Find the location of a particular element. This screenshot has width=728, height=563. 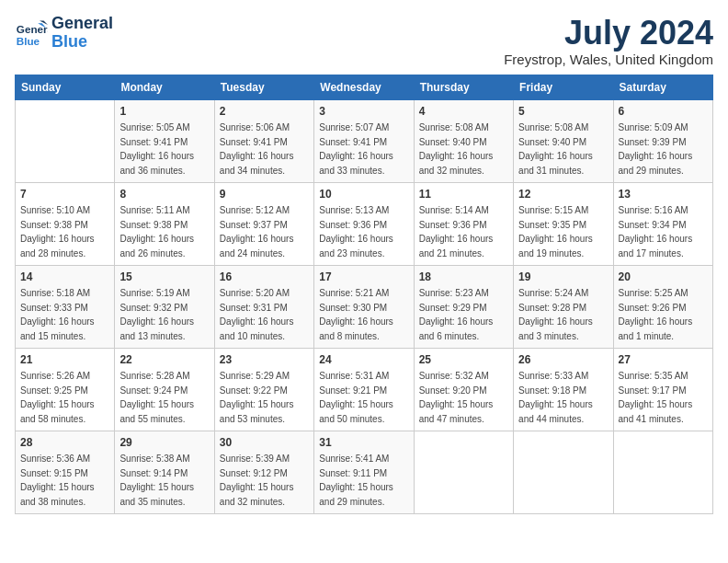

day-number: 31 is located at coordinates (364, 443).